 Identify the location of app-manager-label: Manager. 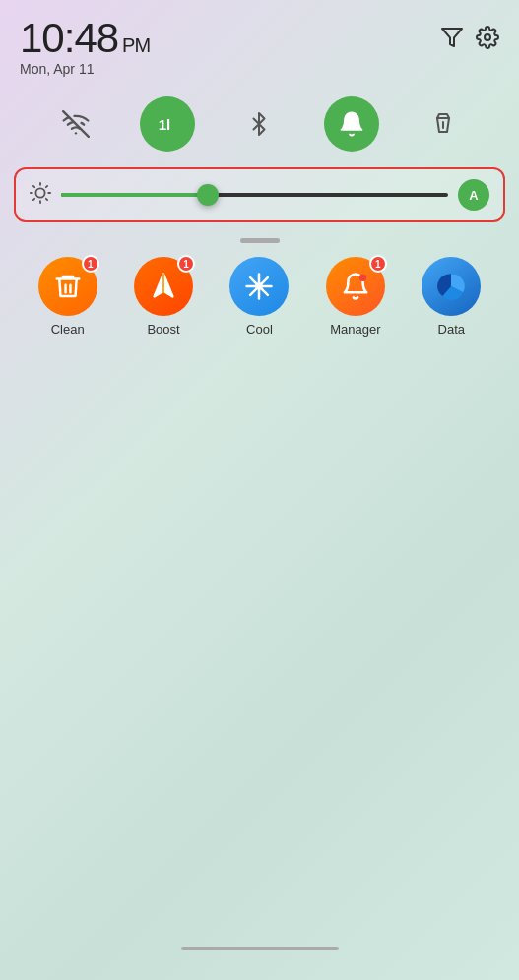
(355, 329).